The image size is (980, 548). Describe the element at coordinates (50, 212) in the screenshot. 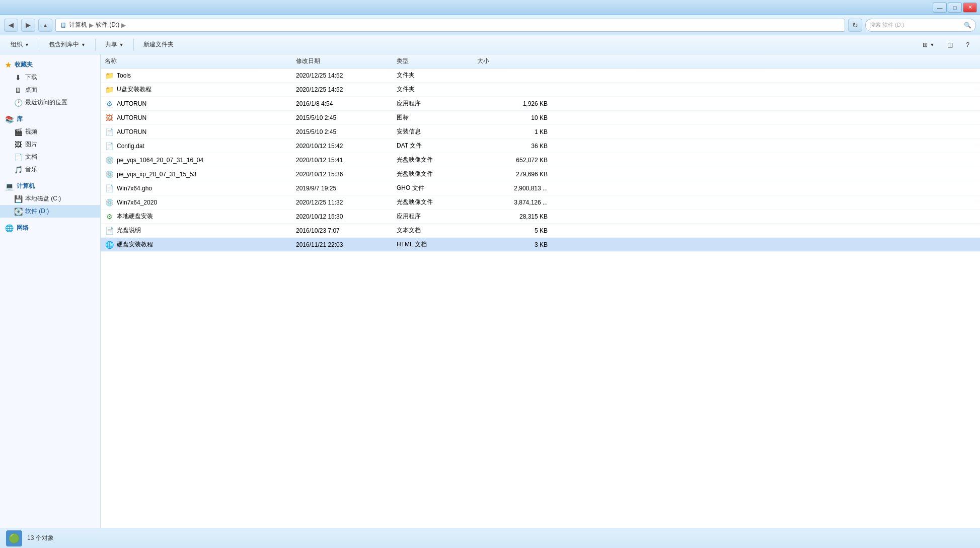

I see `sidebar-item-drive-d: 💽 软件 (D:)` at that location.